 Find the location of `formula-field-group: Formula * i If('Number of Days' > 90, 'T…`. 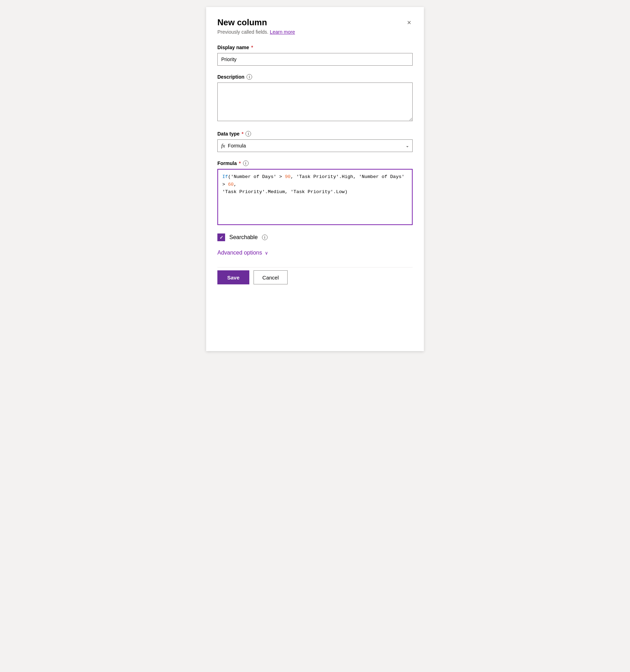

formula-field-group: Formula * i If('Number of Days' > 90, 'T… is located at coordinates (315, 193).